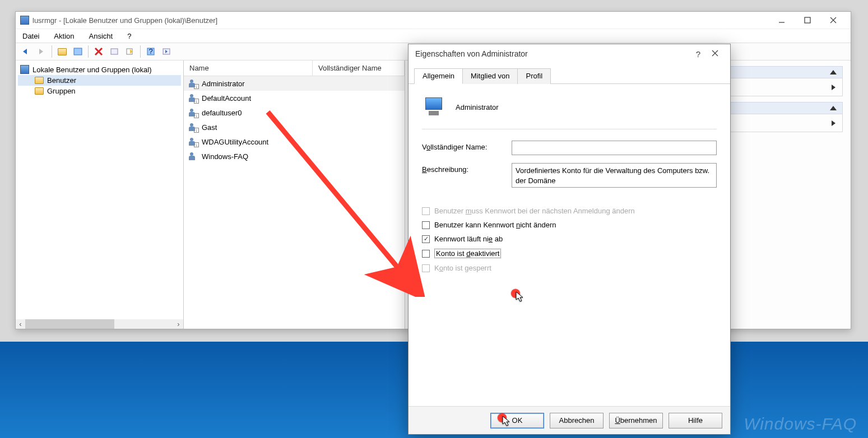 The width and height of the screenshot is (868, 438). I want to click on menu-help: ?, so click(129, 36).